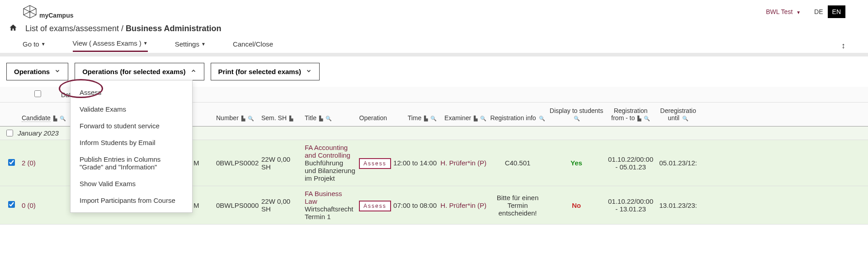 This screenshot has height=267, width=868. I want to click on col-candidates: Candidate, so click(36, 118).